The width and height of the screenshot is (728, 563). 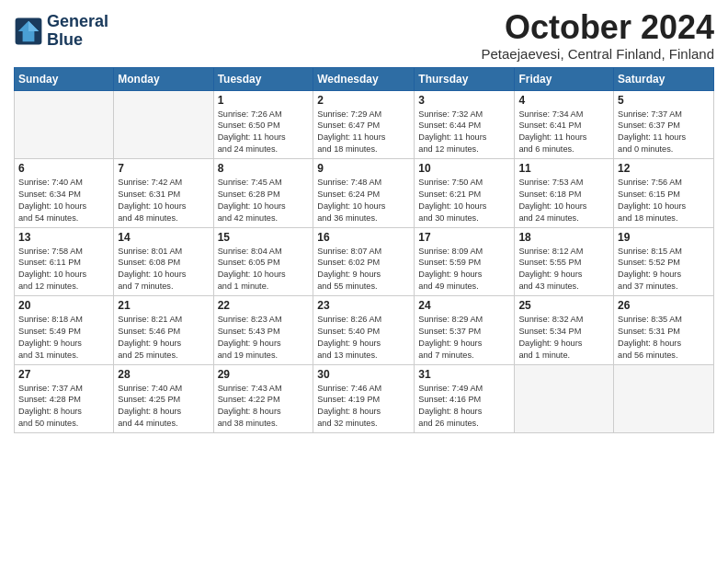 What do you see at coordinates (564, 193) in the screenshot?
I see `calendar-cell: 11Sunrise: 7:53 AM Sunset: 6:18 PM Dayli…` at bounding box center [564, 193].